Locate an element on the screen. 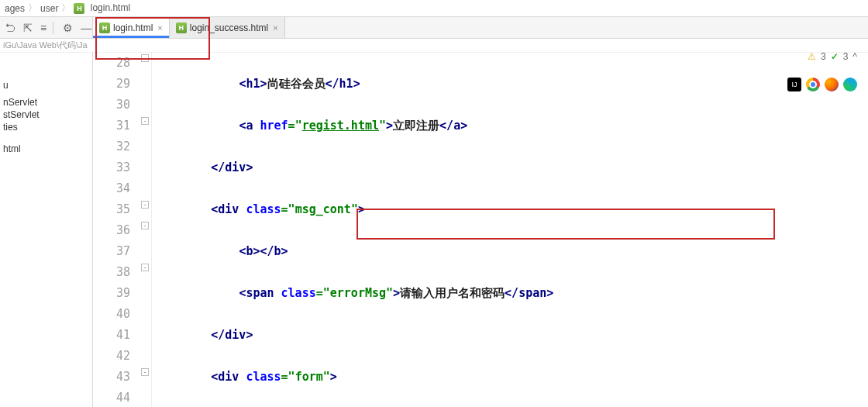  line-number: 29 is located at coordinates (112, 84).